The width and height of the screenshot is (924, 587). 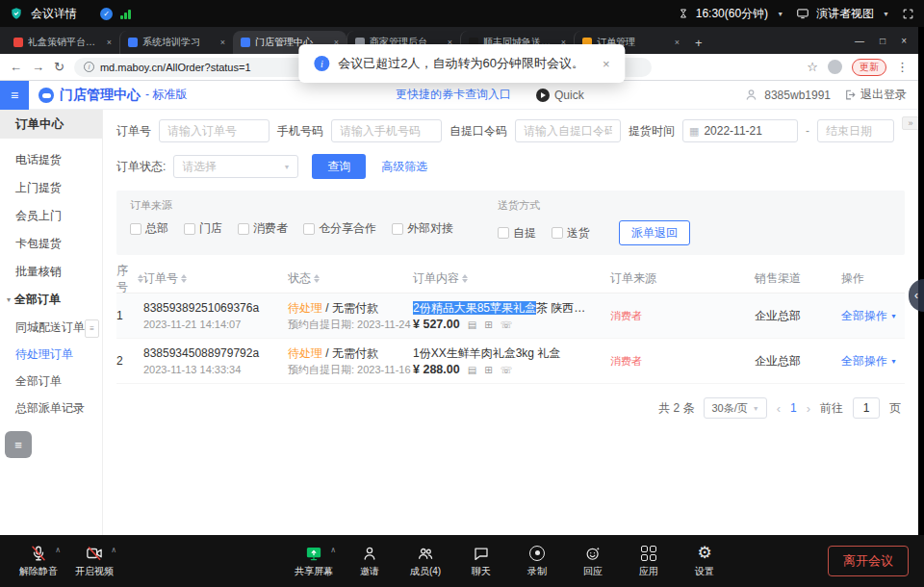 What do you see at coordinates (339, 166) in the screenshot?
I see `search-button: 查询` at bounding box center [339, 166].